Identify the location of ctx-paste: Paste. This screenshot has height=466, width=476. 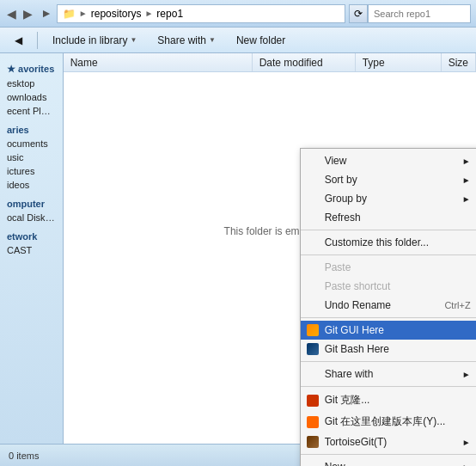
(388, 267).